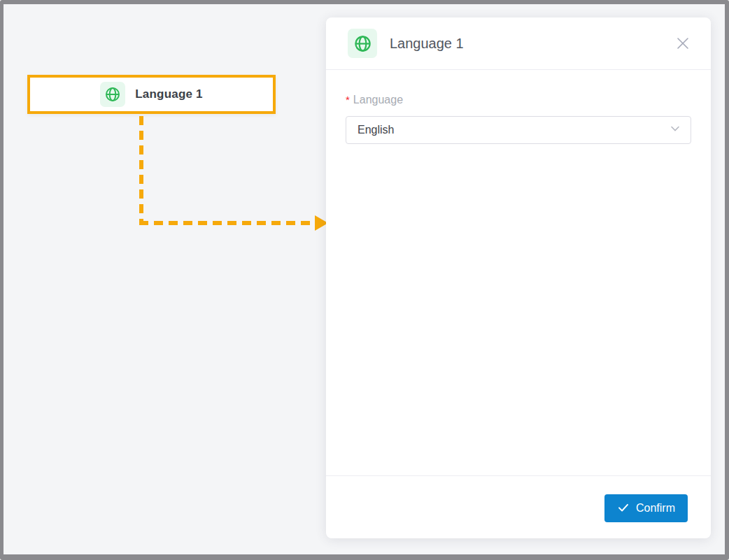 The height and width of the screenshot is (560, 729). Describe the element at coordinates (518, 43) in the screenshot. I see `panel-header: Language 1` at that location.